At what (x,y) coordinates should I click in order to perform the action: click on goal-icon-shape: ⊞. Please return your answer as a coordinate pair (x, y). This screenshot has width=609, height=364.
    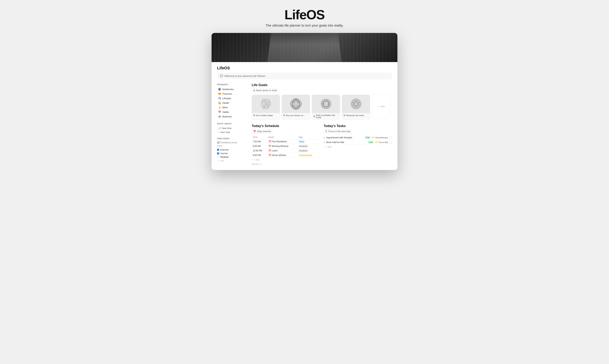
    Looking at the image, I should click on (254, 115).